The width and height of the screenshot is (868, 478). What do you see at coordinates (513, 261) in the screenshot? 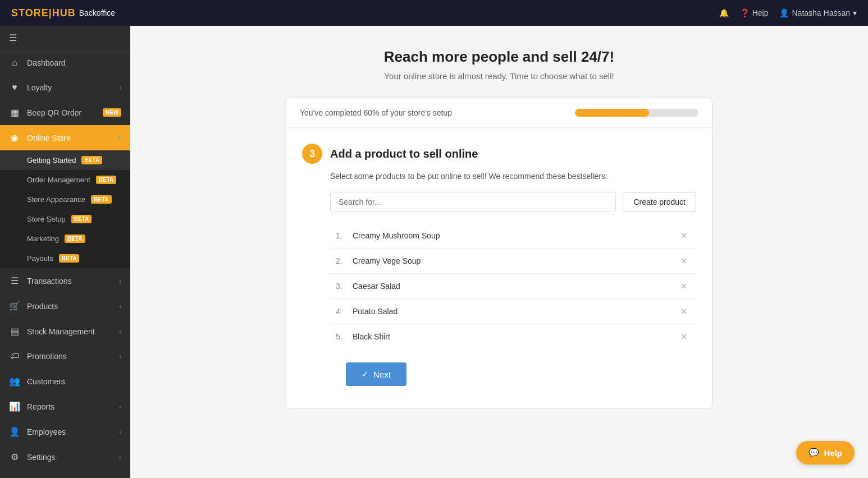
I see `table-row: 2. Creamy Vege Soup ✕` at bounding box center [513, 261].